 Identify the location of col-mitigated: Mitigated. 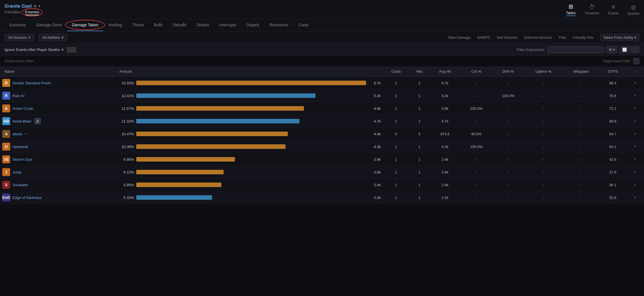
(581, 72).